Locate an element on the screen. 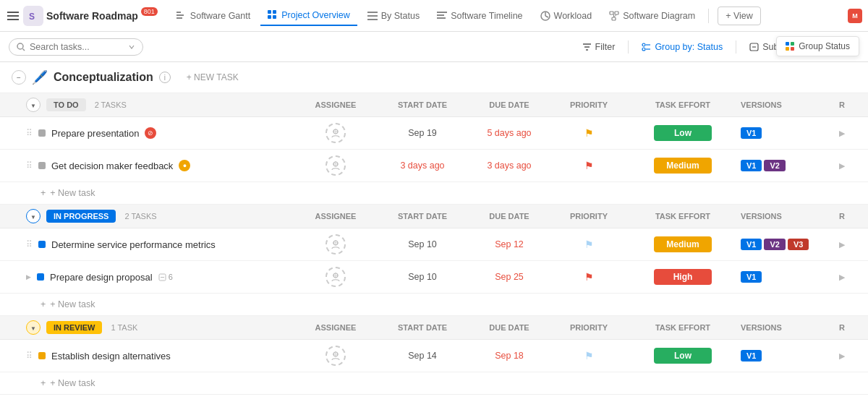 The image size is (868, 415). new-task-row-inreview: + + New task is located at coordinates (434, 383).